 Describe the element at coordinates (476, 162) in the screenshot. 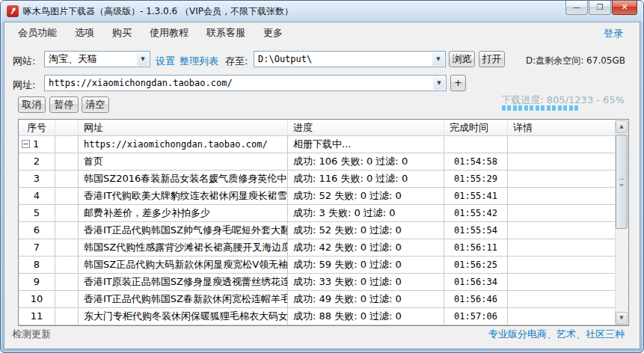

I see `cell-finish-time: 01:54:58` at that location.